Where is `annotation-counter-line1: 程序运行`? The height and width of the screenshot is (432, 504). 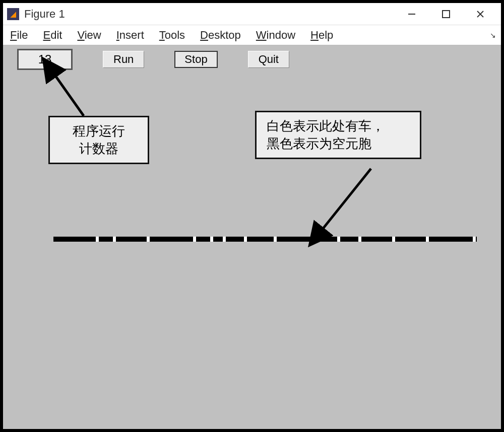
annotation-counter-line1: 程序运行 is located at coordinates (99, 131).